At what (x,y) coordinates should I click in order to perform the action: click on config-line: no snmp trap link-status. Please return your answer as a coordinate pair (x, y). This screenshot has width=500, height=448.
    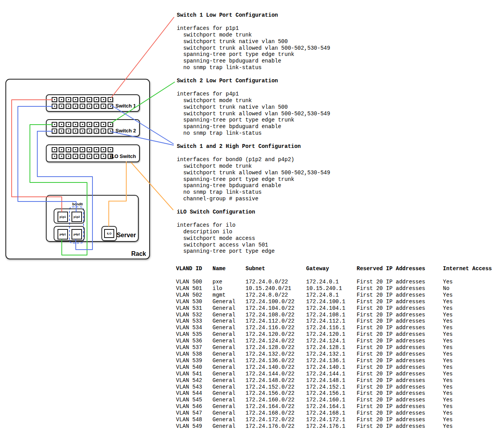
    Looking at the image, I should click on (253, 68).